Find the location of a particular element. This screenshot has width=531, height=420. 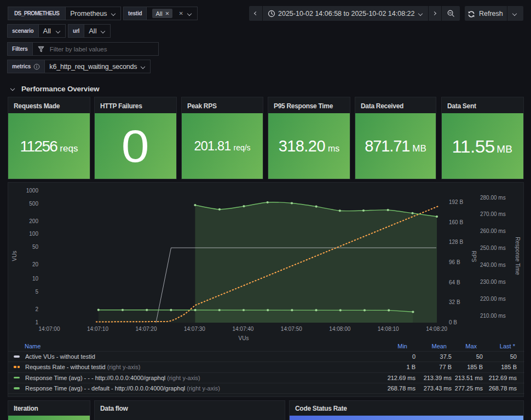

svg-text: 10 is located at coordinates (36, 279).